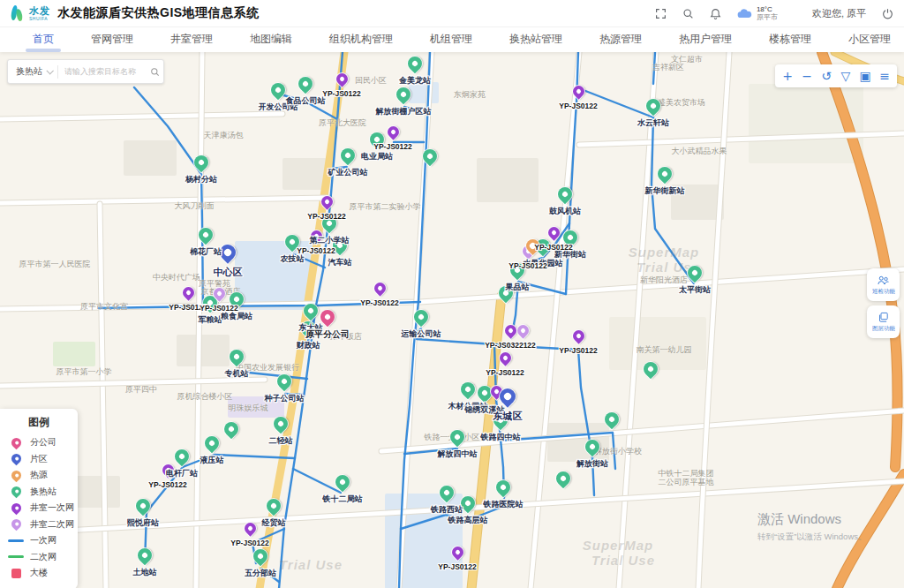 The width and height of the screenshot is (904, 588). I want to click on map-pin-label: 第二小学站, so click(330, 240).